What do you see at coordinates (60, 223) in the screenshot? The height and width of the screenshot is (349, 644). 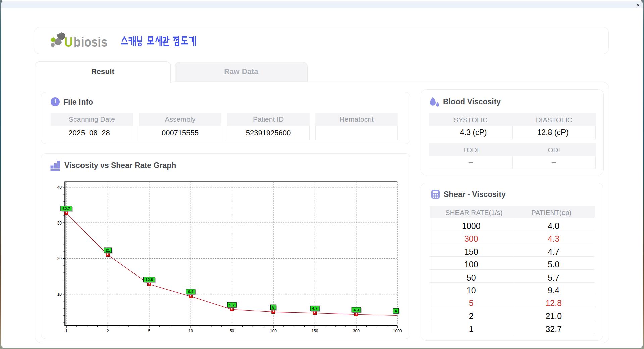 I see `svg-text: 30` at bounding box center [60, 223].